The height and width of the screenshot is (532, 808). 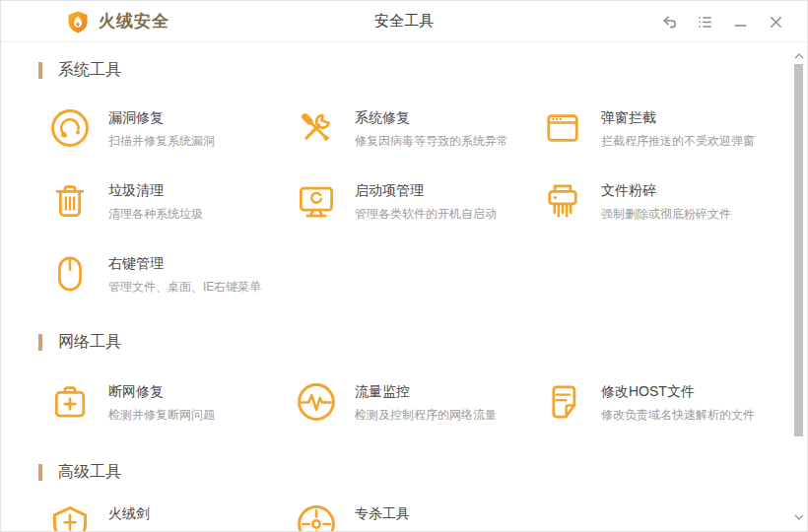 What do you see at coordinates (185, 287) in the screenshot?
I see `tool-desc: 管理文件、桌面、IE右键菜单` at bounding box center [185, 287].